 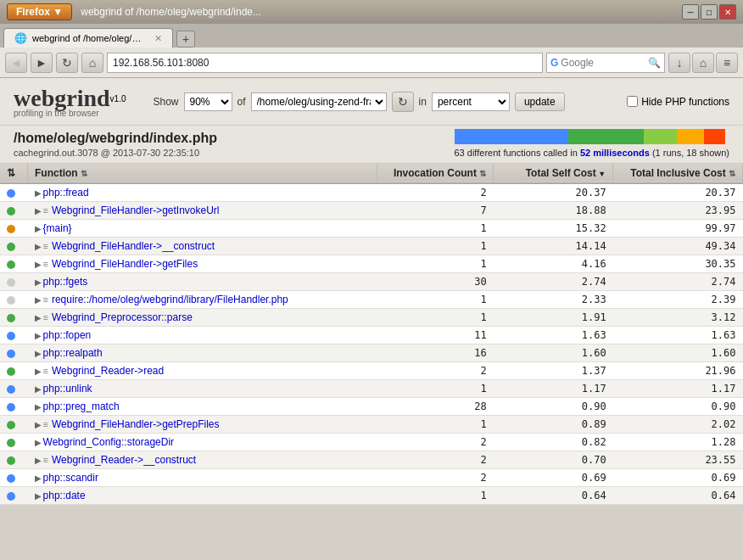 I want to click on function-cell: ▶php::unlink, so click(x=203, y=389).